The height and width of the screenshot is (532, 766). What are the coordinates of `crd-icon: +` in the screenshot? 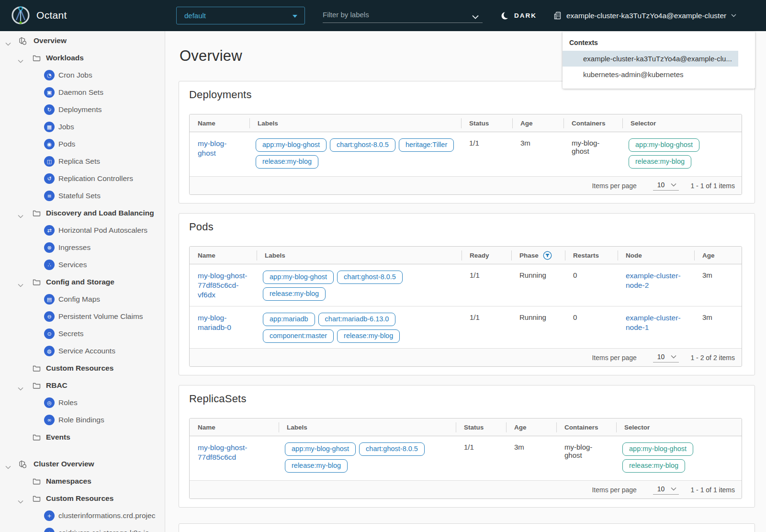 It's located at (49, 516).